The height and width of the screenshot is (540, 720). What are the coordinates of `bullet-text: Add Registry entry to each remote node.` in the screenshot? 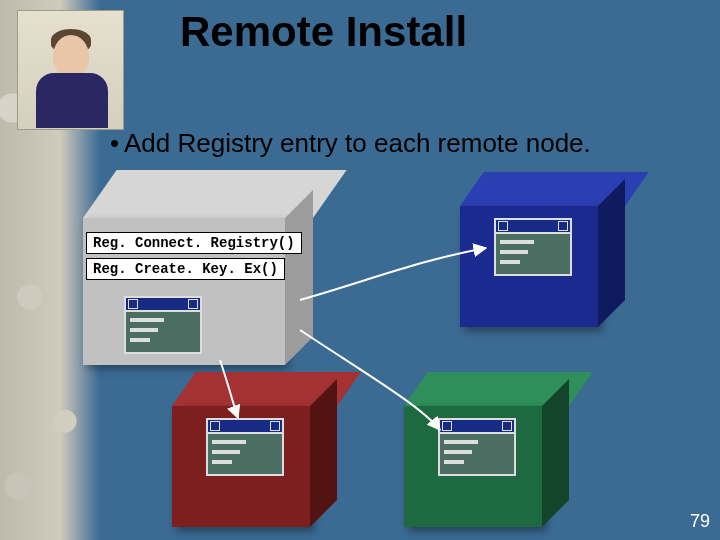 It's located at (358, 143).